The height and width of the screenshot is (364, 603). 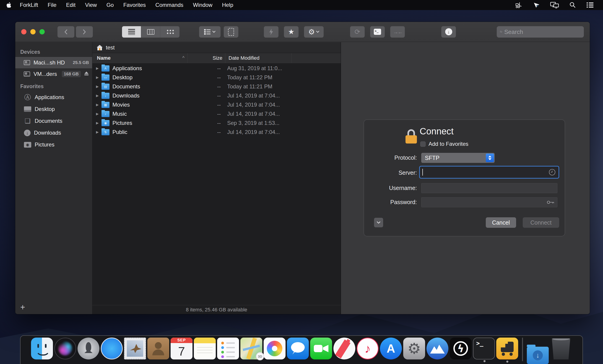 What do you see at coordinates (206, 58) in the screenshot?
I see `column-header-size: Size` at bounding box center [206, 58].